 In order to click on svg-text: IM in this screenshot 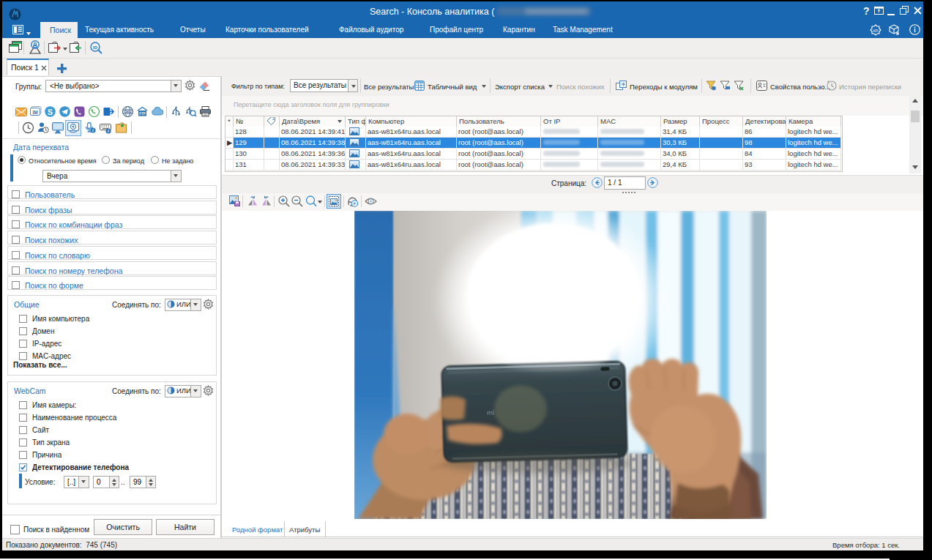, I will do `click(35, 113)`.